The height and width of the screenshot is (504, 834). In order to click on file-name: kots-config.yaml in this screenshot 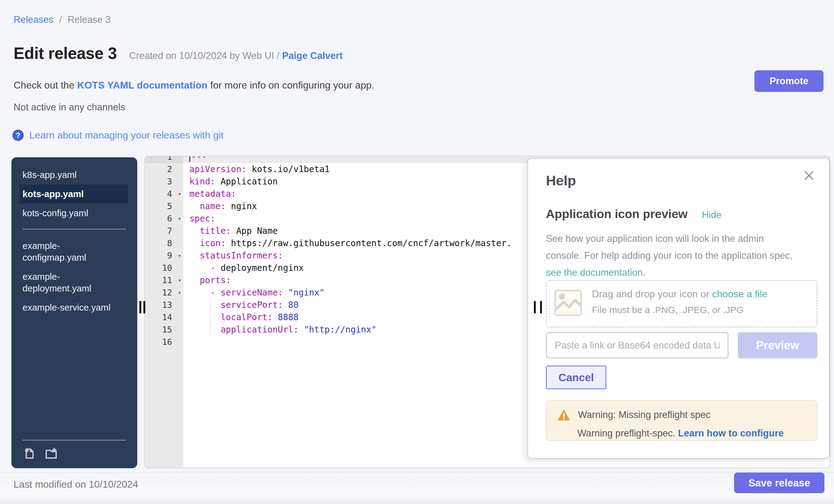, I will do `click(56, 213)`.